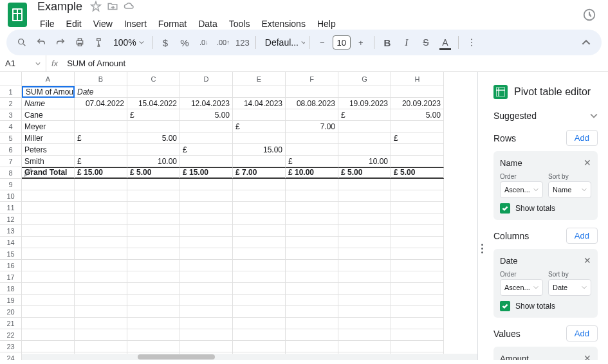  What do you see at coordinates (154, 138) in the screenshot?
I see `cell: 5.00` at bounding box center [154, 138].